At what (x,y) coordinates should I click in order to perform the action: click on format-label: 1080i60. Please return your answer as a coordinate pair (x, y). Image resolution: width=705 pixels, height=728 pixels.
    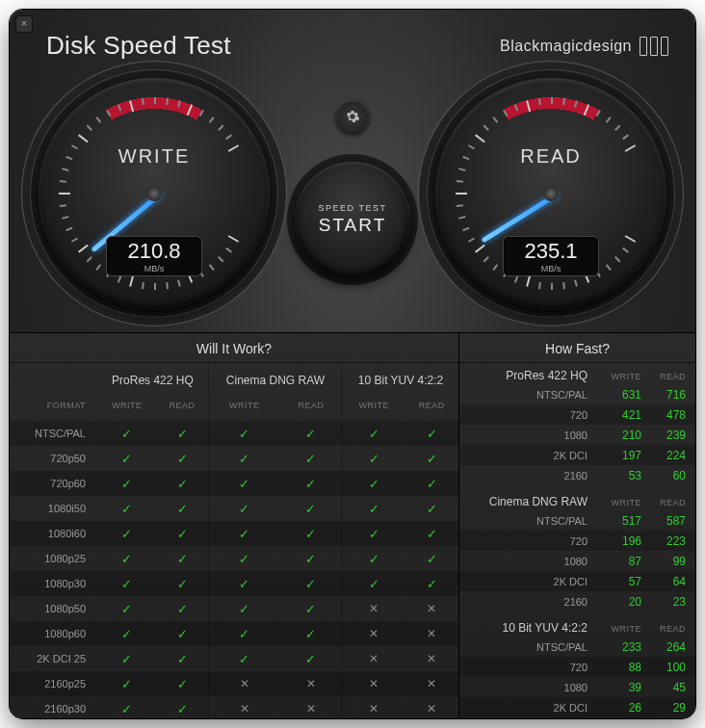
    Looking at the image, I should click on (54, 533).